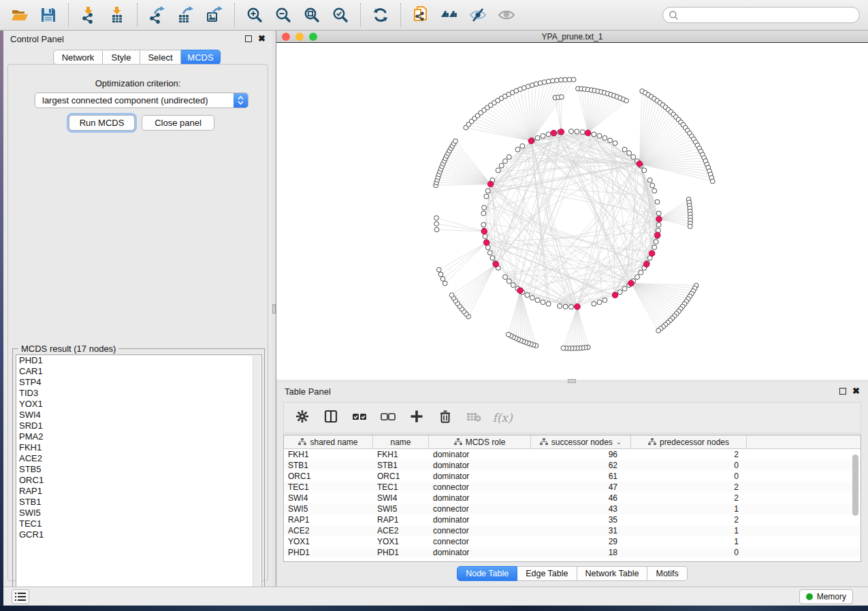  Describe the element at coordinates (340, 15) in the screenshot. I see `zoom-selected-button` at that location.